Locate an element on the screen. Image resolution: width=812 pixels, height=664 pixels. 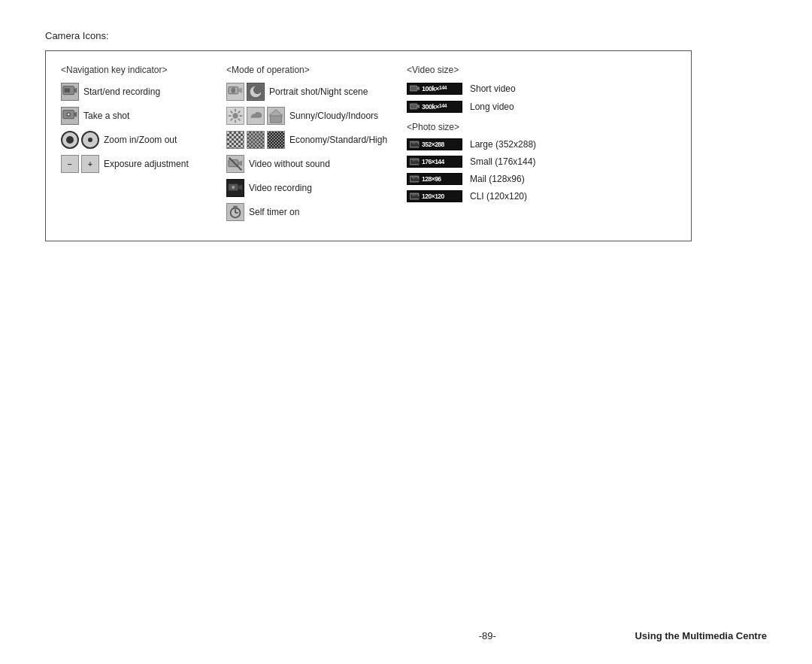
self-timer-icon is located at coordinates (235, 212).